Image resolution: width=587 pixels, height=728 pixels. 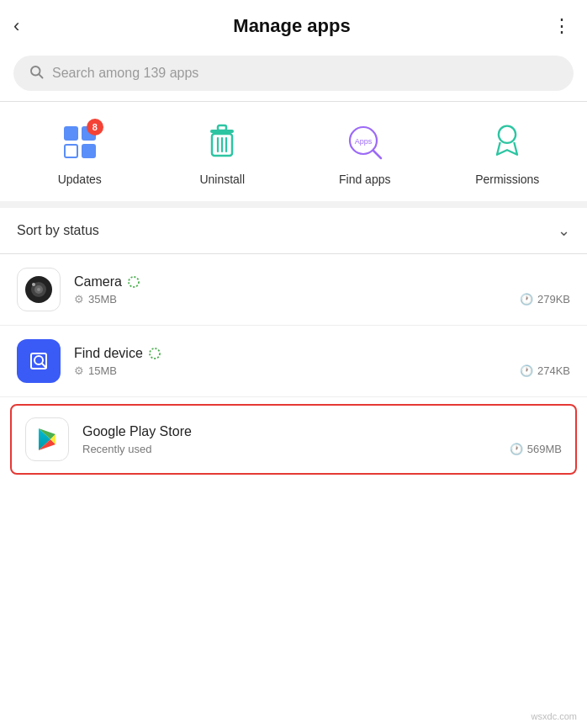 What do you see at coordinates (294, 439) in the screenshot?
I see `app-item-playstore: Google Play Store Recently used 🕐 569MB` at bounding box center [294, 439].